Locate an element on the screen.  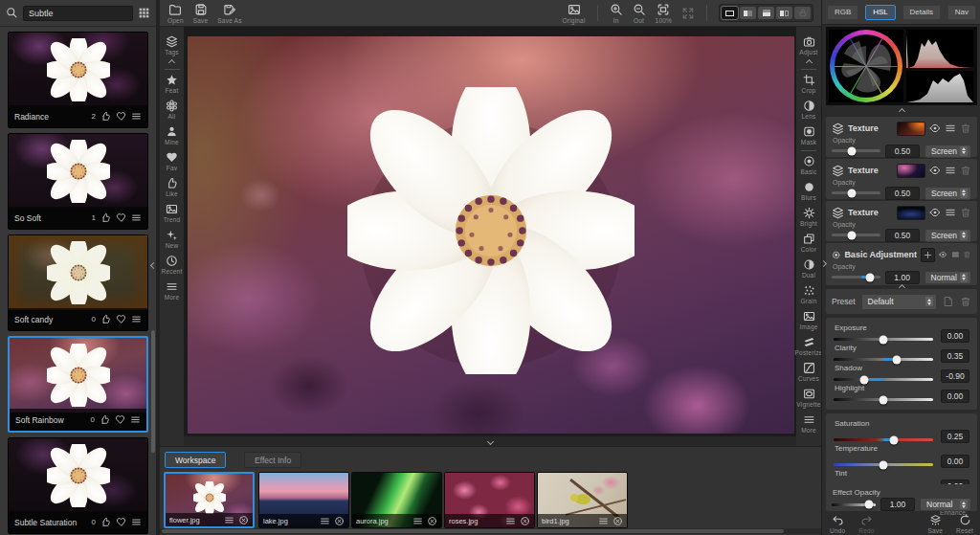
grid-view-icon is located at coordinates (144, 13).